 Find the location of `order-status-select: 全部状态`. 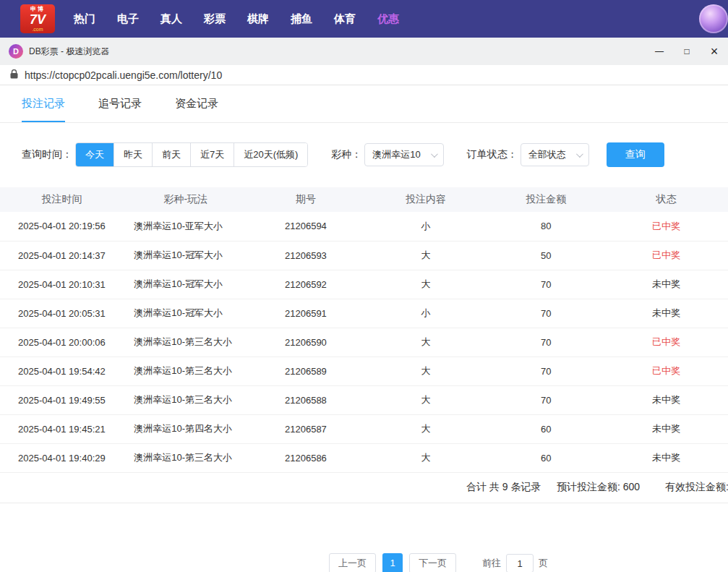

order-status-select: 全部状态 is located at coordinates (555, 155).